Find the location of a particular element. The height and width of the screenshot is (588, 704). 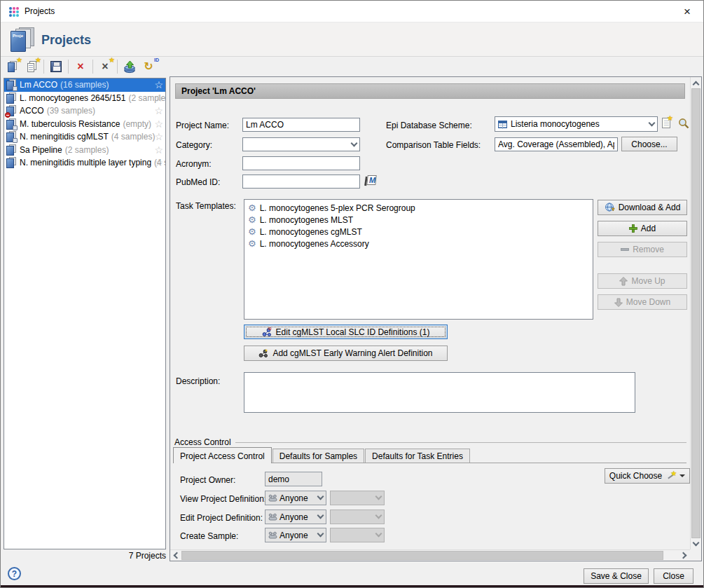

cgmlst-nodes-icon: ID is located at coordinates (267, 332).